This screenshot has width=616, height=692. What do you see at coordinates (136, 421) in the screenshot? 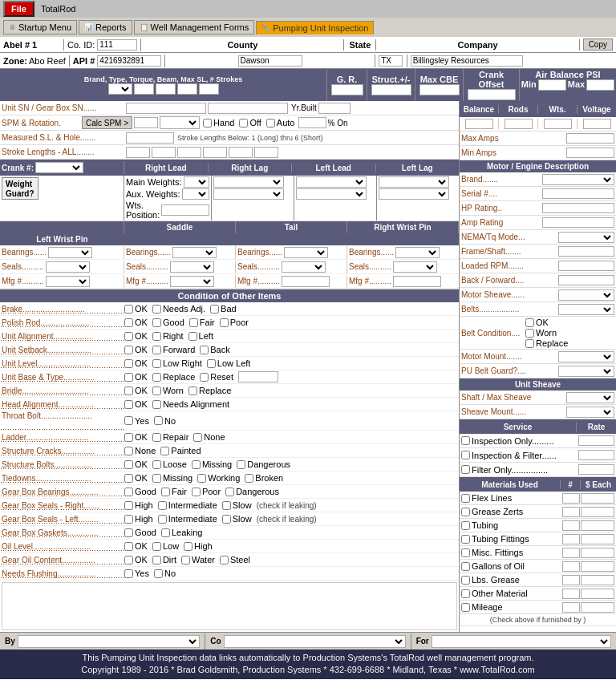
I see `throat-yes: Yes` at bounding box center [136, 421].